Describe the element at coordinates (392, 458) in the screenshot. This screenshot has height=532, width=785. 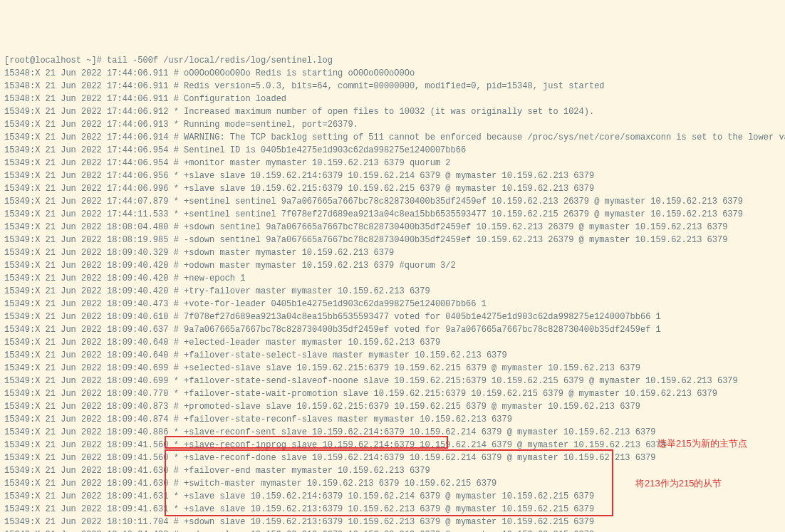
I see `log-line: 15349:X 21 Jun 2022 18:09:41.560 * +slav…` at that location.